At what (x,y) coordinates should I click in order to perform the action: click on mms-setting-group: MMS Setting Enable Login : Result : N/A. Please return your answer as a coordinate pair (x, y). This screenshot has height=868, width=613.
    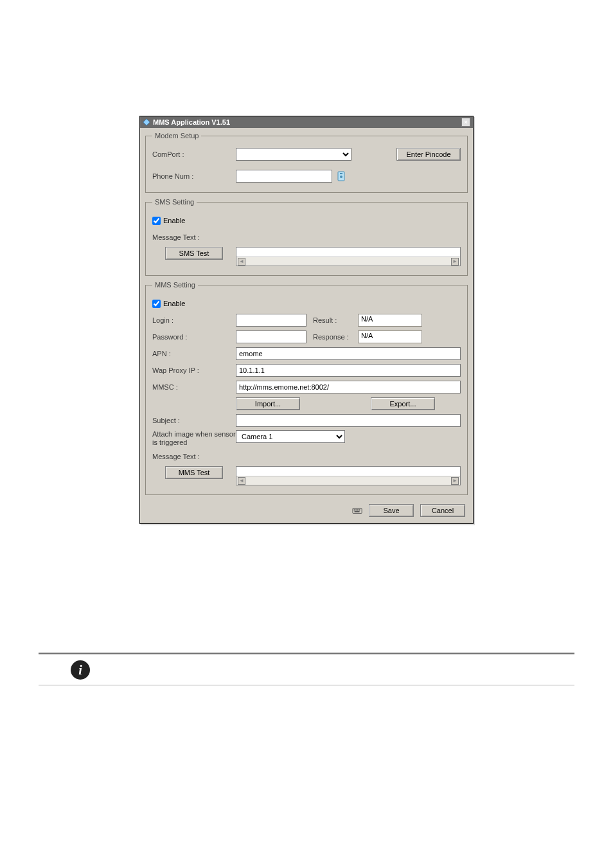
    Looking at the image, I should click on (306, 388).